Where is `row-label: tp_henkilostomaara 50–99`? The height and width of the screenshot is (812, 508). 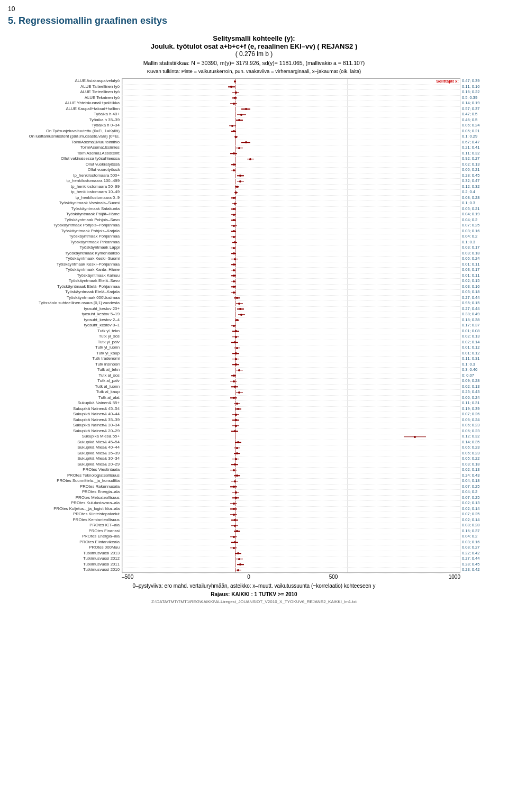 row-label: tp_henkilostomaara 50–99 is located at coordinates (65, 187).